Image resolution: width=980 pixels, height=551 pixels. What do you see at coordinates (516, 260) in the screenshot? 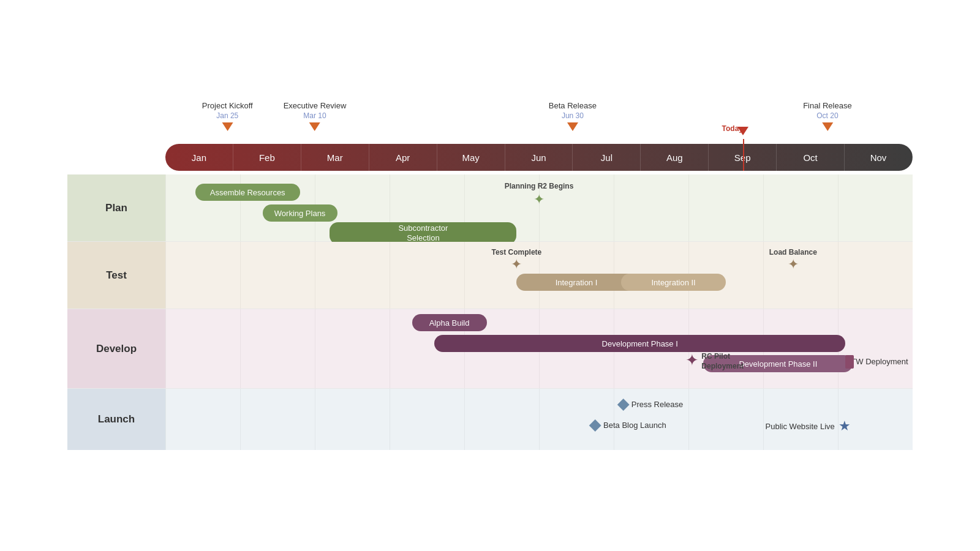
I see `star-test-complete: Test Complete ✦` at bounding box center [516, 260].